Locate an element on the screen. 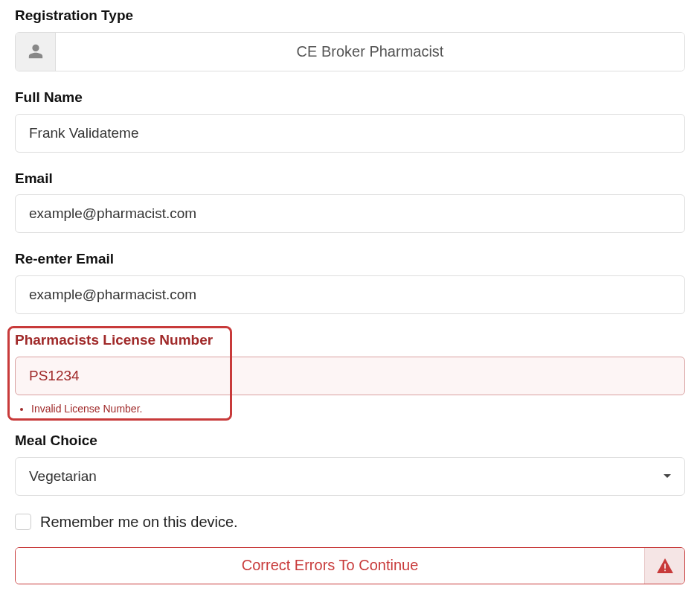  warning-icon is located at coordinates (664, 566).